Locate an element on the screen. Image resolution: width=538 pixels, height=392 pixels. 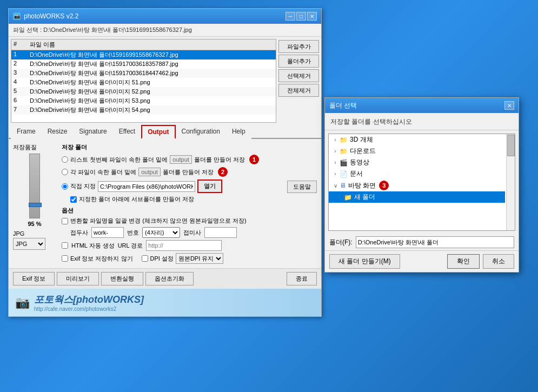
tree-item-docs: › 📄 문서 is located at coordinates (417, 174).